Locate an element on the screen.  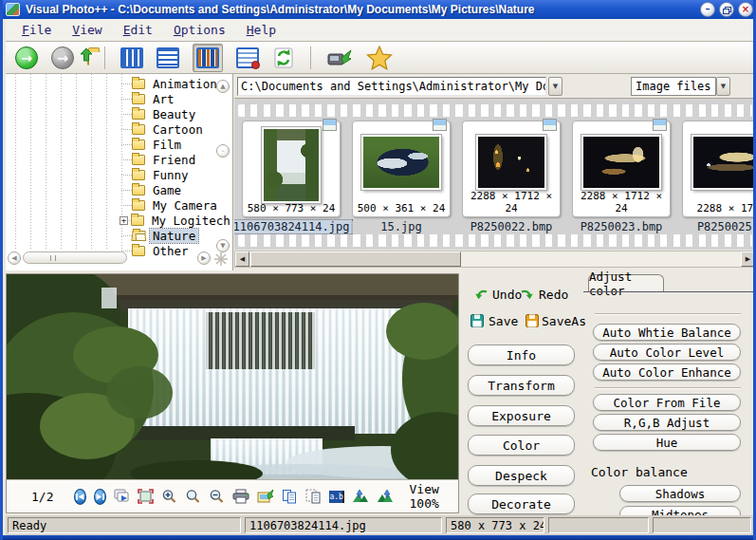
filmstrip-scrollbar: ◀ ▶ is located at coordinates (495, 259).